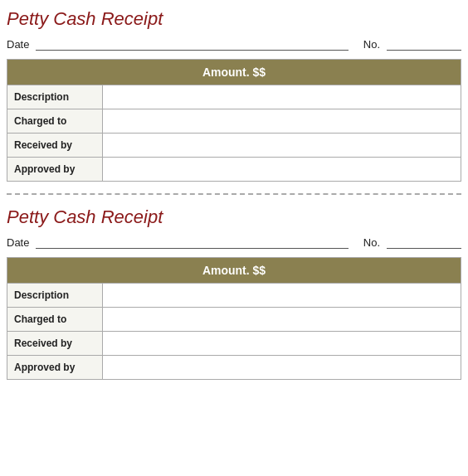 Image resolution: width=468 pixels, height=476 pixels. Describe the element at coordinates (55, 295) in the screenshot. I see `row-label-description-2: Description` at that location.